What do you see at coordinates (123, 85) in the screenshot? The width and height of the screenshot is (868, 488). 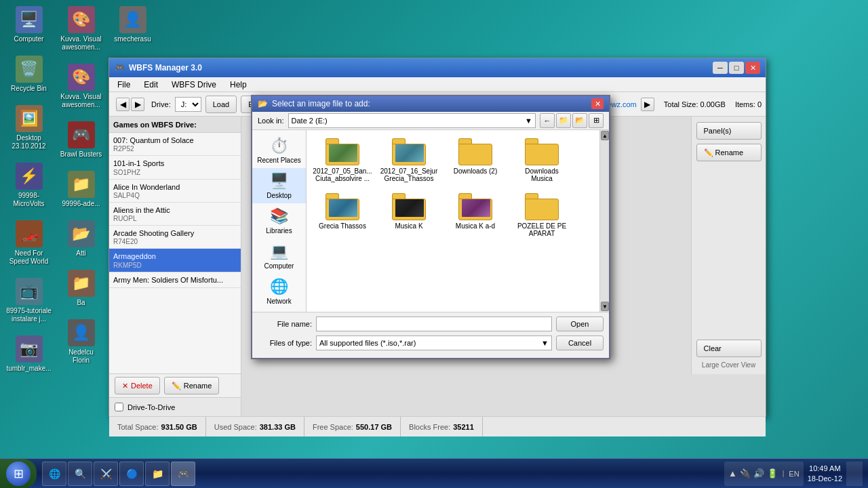 I see `menu-file: File` at bounding box center [123, 85].